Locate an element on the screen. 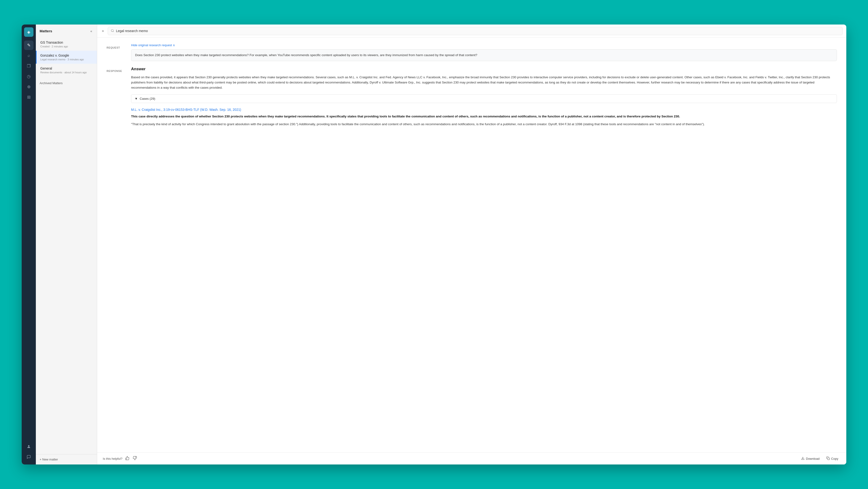 The height and width of the screenshot is (489, 868). expand-button: » is located at coordinates (103, 31).